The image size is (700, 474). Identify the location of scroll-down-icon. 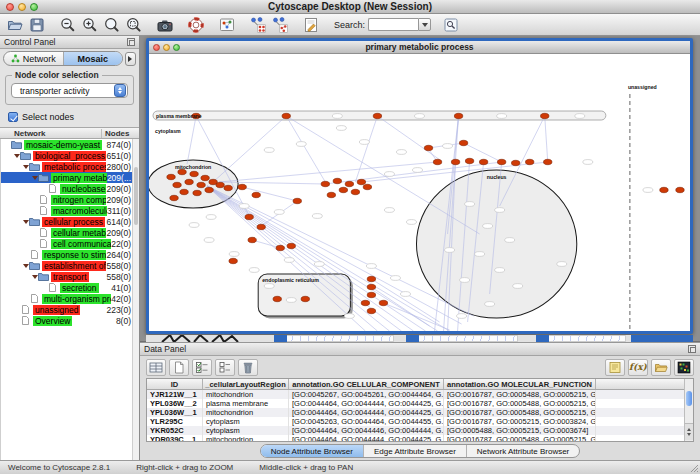
(689, 436).